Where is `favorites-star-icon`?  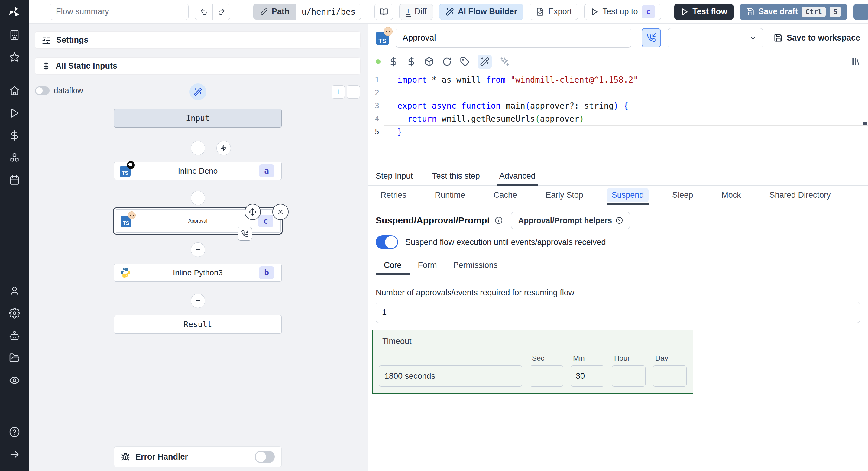
favorites-star-icon is located at coordinates (14, 57).